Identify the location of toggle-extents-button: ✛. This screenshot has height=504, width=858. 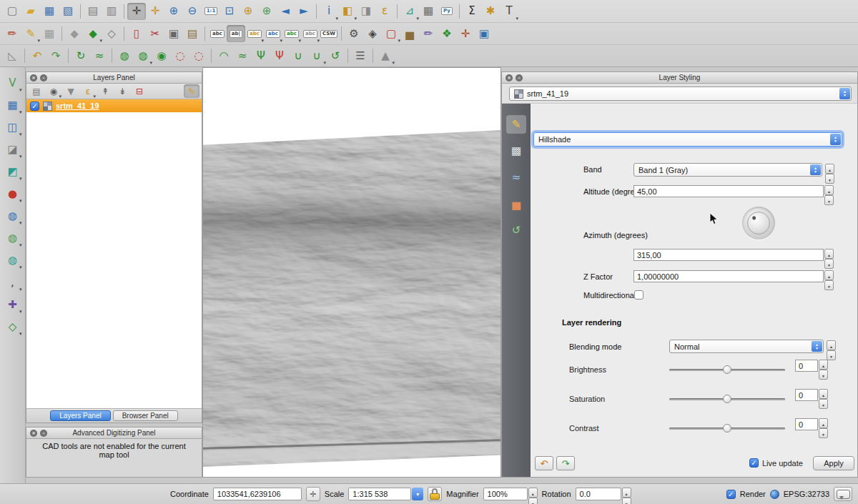
(313, 494).